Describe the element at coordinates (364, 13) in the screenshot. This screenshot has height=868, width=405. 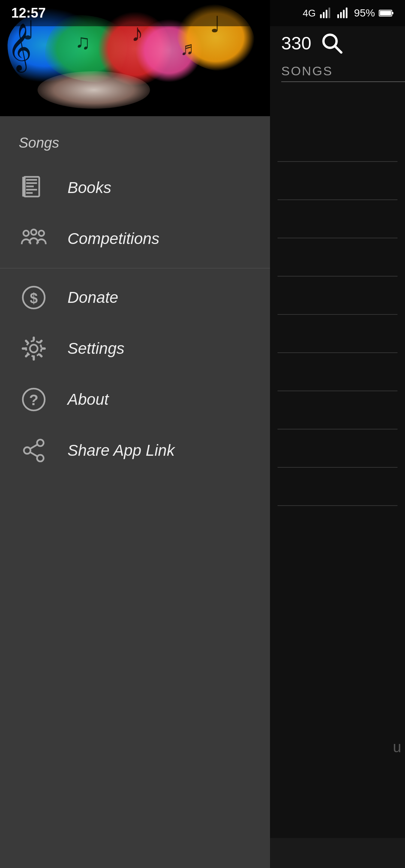
I see `battery-text: 95%` at that location.